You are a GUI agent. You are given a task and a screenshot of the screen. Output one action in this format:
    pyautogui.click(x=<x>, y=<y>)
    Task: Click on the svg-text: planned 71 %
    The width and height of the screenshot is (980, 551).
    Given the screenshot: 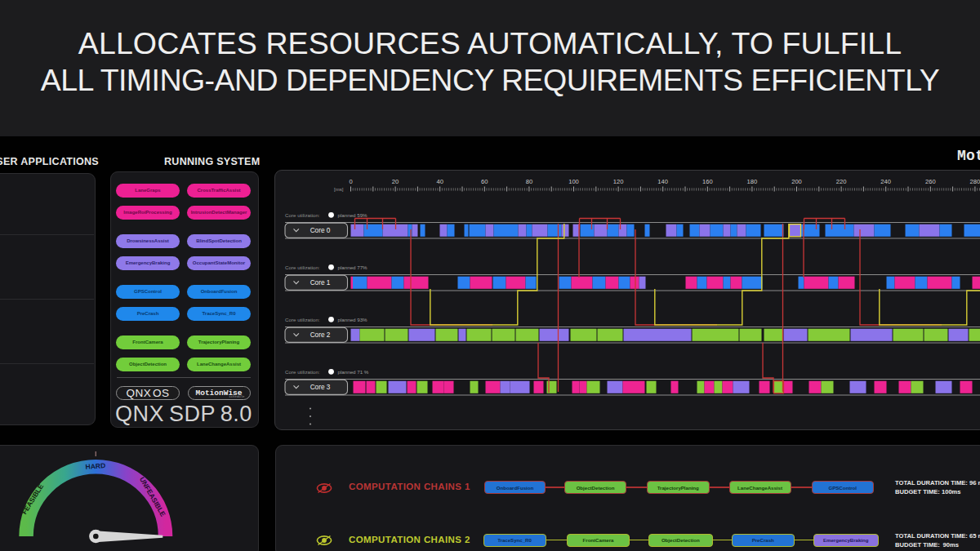 What is the action you would take?
    pyautogui.click(x=353, y=372)
    